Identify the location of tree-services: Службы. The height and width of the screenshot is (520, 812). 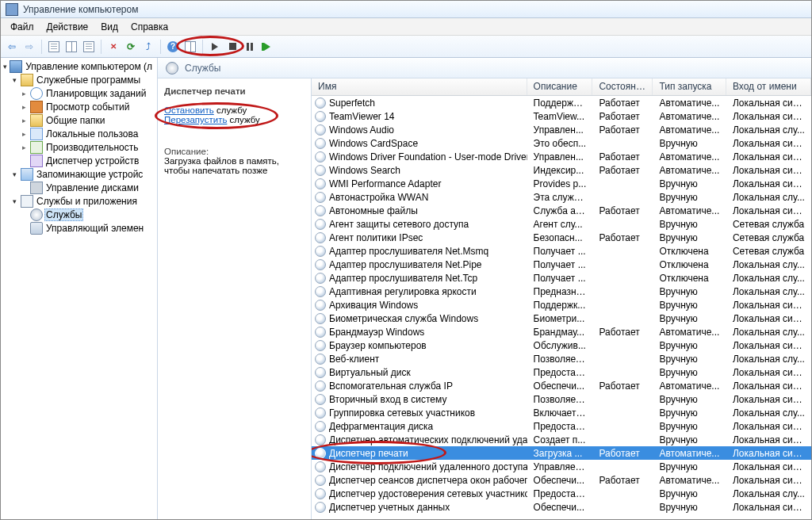
(79, 214).